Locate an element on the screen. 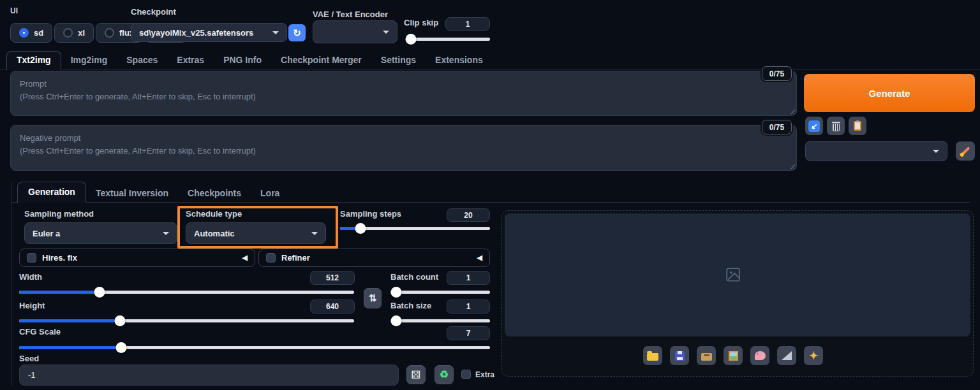 This screenshot has width=980, height=390. recycle-icon: ♻ is located at coordinates (444, 375).